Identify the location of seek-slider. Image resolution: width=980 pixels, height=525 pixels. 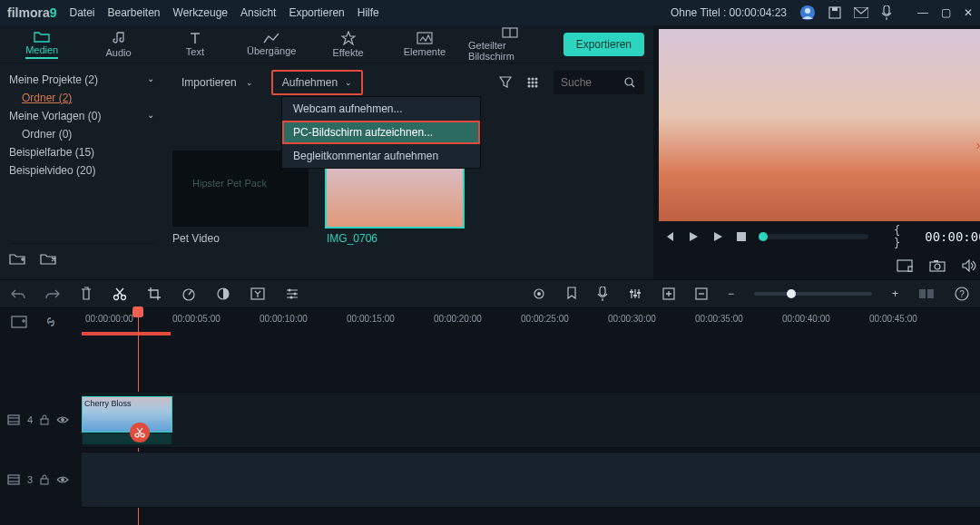
(813, 237).